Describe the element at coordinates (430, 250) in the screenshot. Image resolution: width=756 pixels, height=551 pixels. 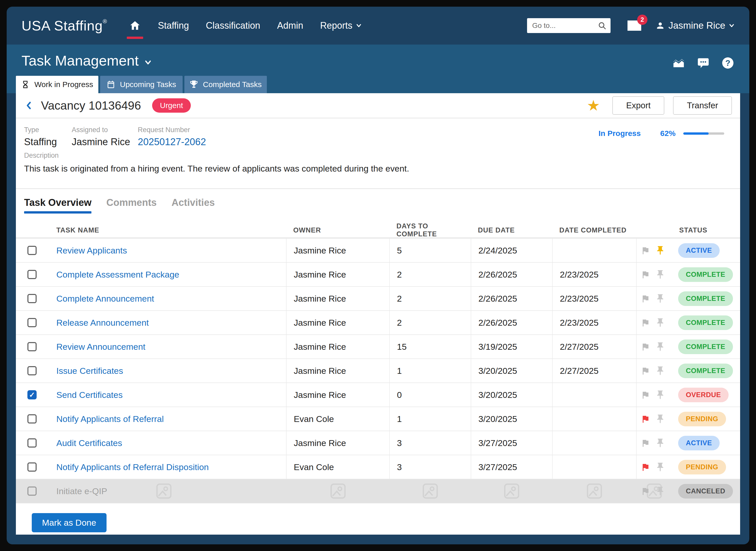
I see `days-cell: 5` at that location.